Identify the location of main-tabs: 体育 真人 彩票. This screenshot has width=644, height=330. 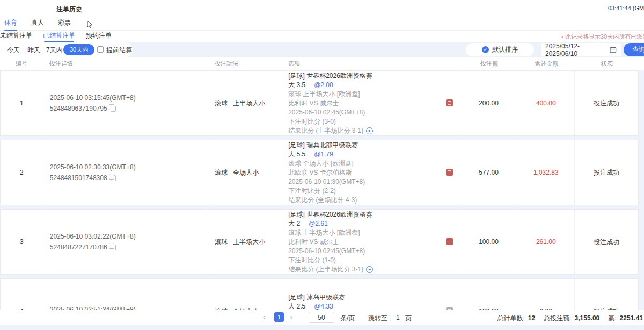
(322, 24).